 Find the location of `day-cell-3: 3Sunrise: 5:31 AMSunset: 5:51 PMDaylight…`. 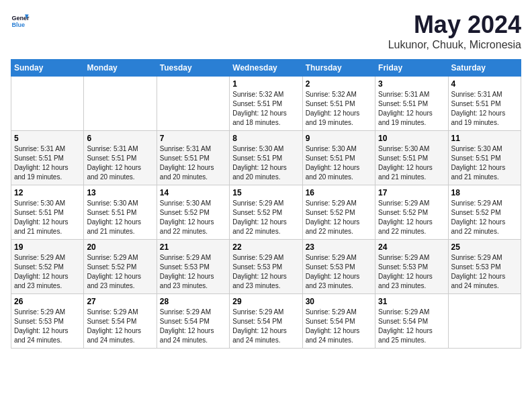

day-cell-3: 3Sunrise: 5:31 AMSunset: 5:51 PMDaylight… is located at coordinates (412, 103).